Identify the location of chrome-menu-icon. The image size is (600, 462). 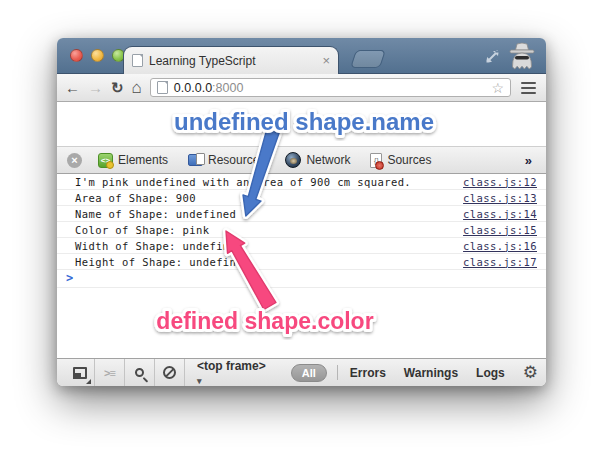
(528, 88).